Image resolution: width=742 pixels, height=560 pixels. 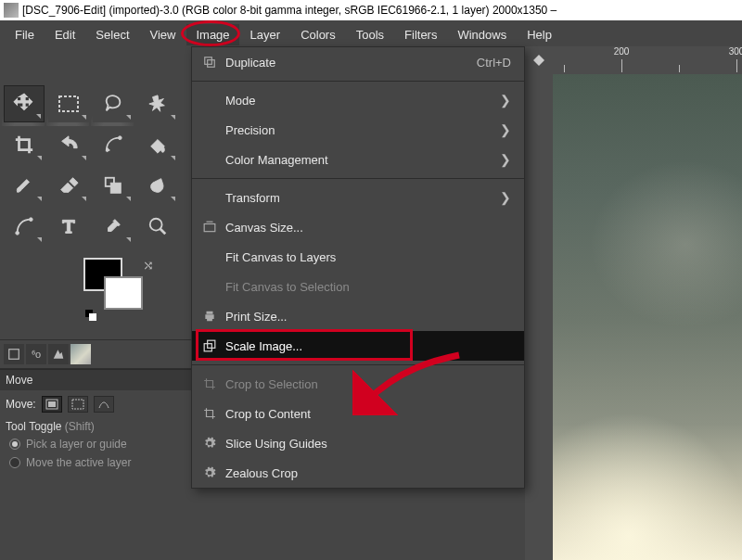 I want to click on dock-tab-device: ⁶o, so click(x=36, y=354).